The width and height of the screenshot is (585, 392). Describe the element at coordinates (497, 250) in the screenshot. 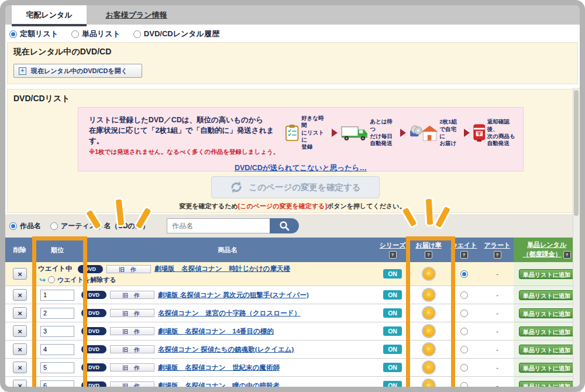

I see `col-header-alert: アラート?` at that location.